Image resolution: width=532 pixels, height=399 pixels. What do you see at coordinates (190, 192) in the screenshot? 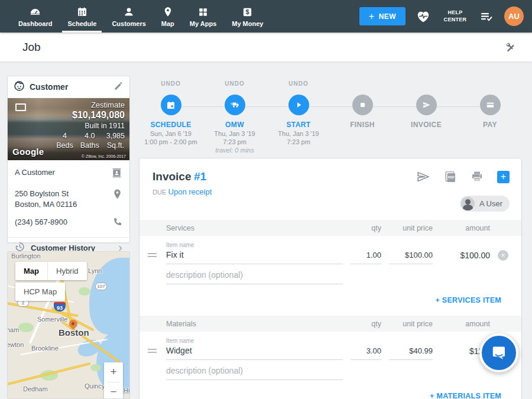
I see `due-terms-link: Upon receipt` at bounding box center [190, 192].